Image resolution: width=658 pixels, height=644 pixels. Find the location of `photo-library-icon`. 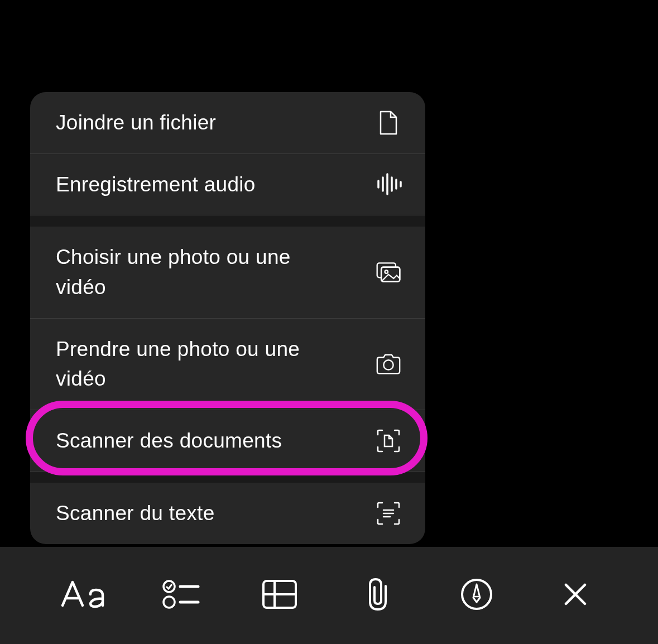

photo-library-icon is located at coordinates (388, 272).